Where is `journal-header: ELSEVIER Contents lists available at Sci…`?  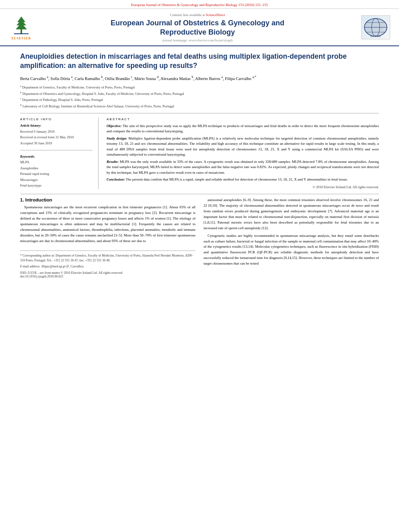 journal-header: ELSEVIER Contents lists available at Sci… is located at coordinates (200, 27).